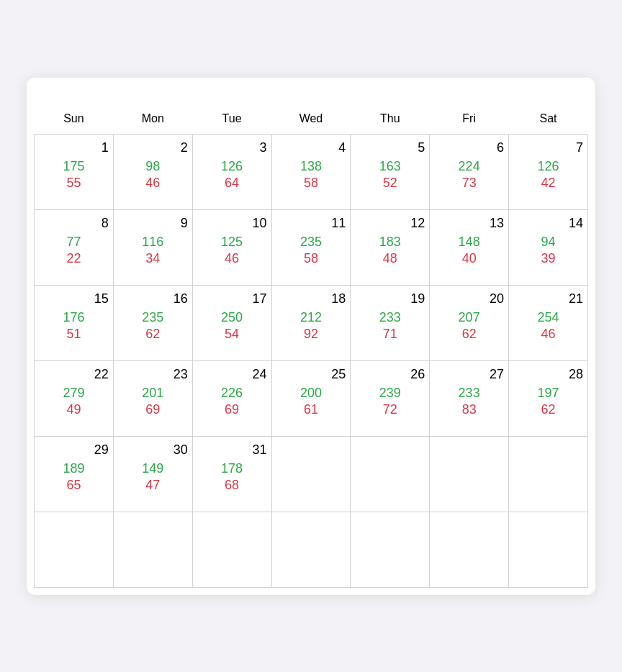 This screenshot has height=672, width=622. Describe the element at coordinates (232, 393) in the screenshot. I see `day-green-value: 226` at that location.